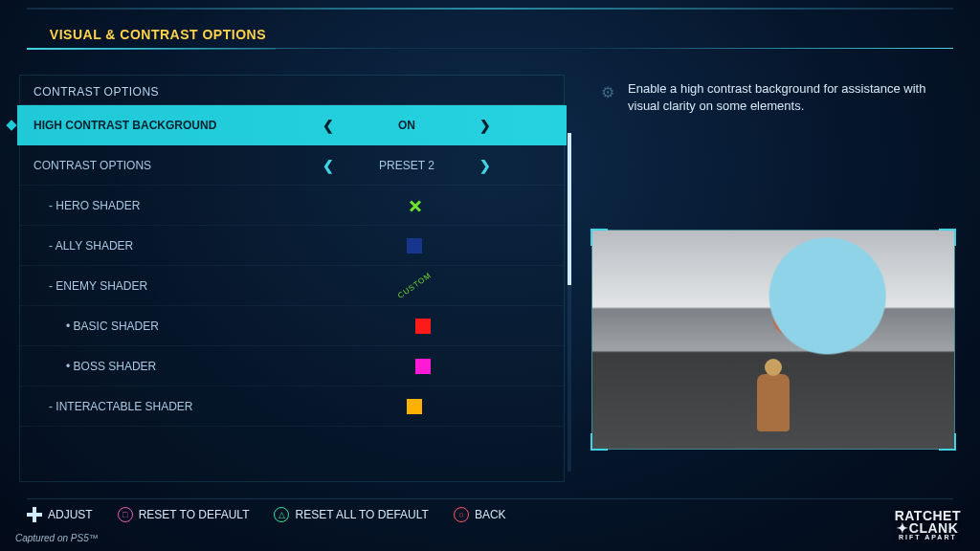 The height and width of the screenshot is (551, 980). I want to click on scrollbar, so click(569, 302).